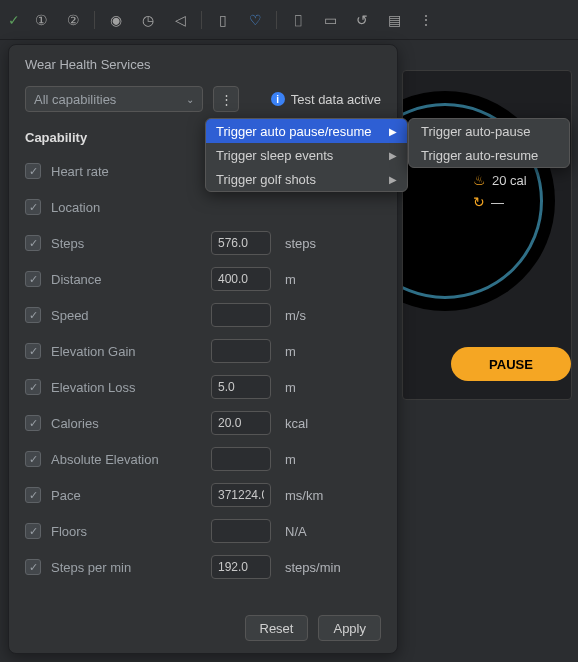 Image resolution: width=578 pixels, height=662 pixels. I want to click on capability-row: ✓ Location, so click(203, 207).